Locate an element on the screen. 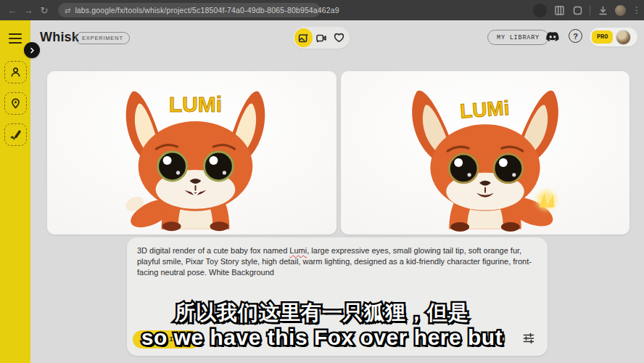 Image resolution: width=644 pixels, height=363 pixels. mouse-cursor is located at coordinates (406, 322).